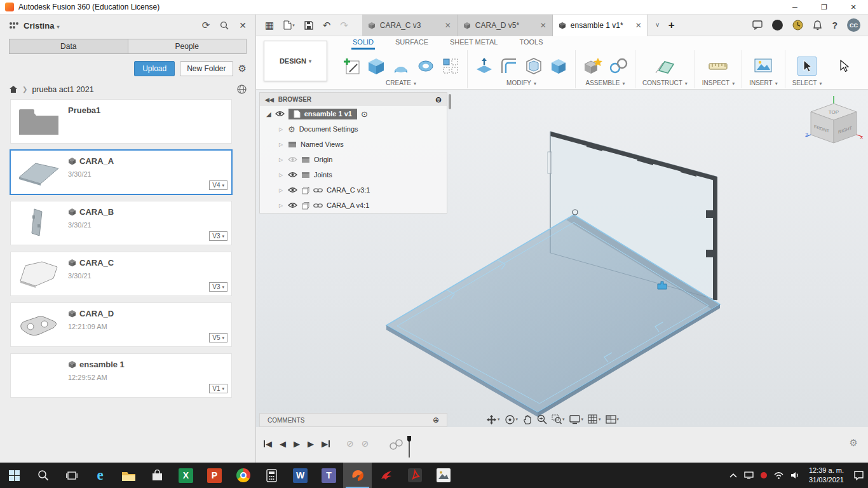  What do you see at coordinates (344, 25) in the screenshot?
I see `redo-icon: ↷` at bounding box center [344, 25].